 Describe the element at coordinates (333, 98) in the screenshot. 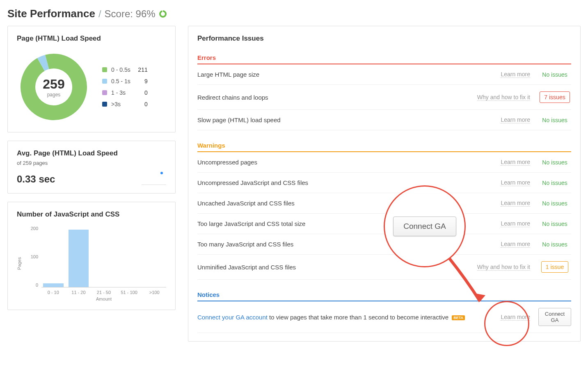

I see `issue-name: Redirect chains and loops` at that location.